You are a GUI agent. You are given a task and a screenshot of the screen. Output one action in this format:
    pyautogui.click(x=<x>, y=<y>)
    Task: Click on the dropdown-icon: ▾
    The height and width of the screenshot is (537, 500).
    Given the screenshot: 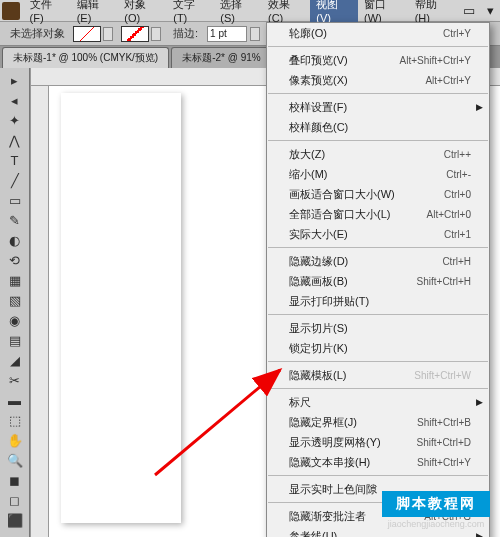 What is the action you would take?
    pyautogui.click(x=490, y=10)
    